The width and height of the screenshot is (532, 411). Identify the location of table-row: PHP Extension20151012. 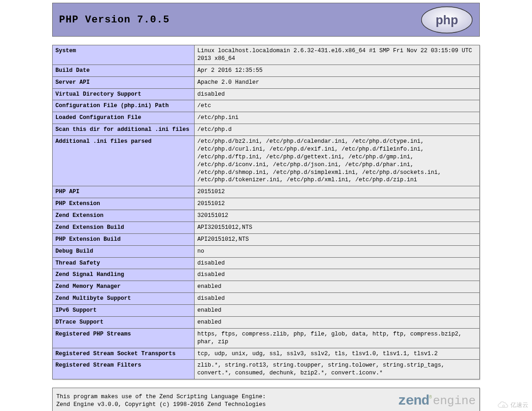
(266, 204).